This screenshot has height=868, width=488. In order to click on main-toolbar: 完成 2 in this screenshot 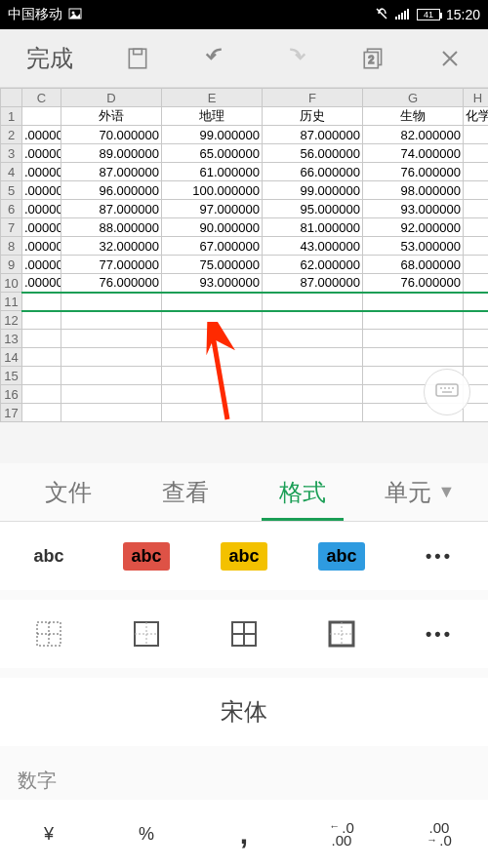, I will do `click(244, 59)`.